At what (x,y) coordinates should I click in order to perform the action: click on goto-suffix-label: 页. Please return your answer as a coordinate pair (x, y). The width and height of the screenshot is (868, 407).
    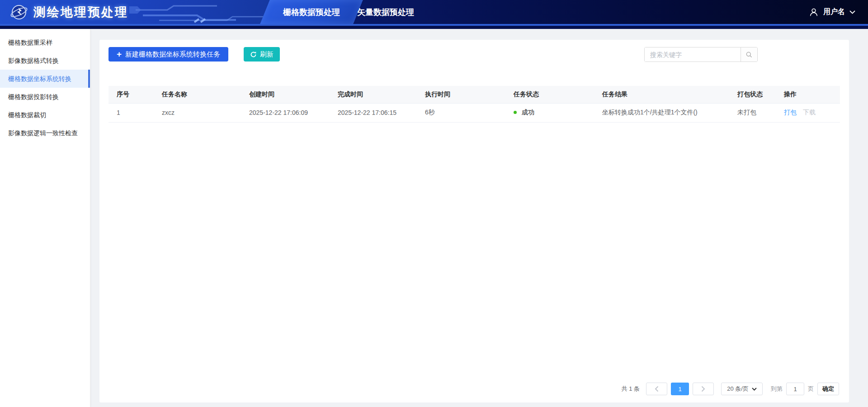
    Looking at the image, I should click on (811, 389).